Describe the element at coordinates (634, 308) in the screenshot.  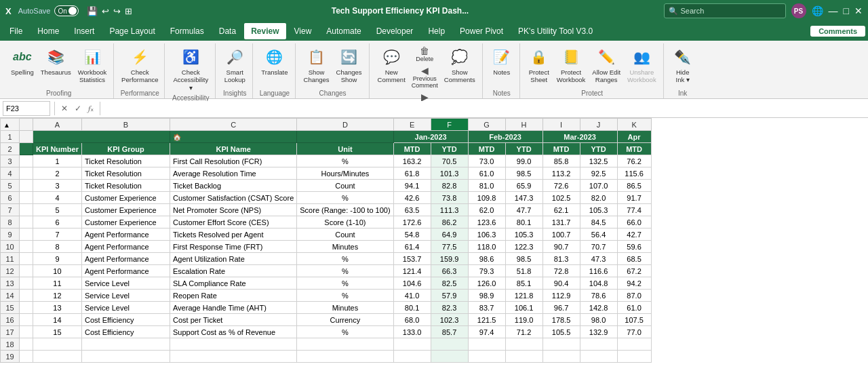
I see `r15-mtd4: 61.0` at that location.